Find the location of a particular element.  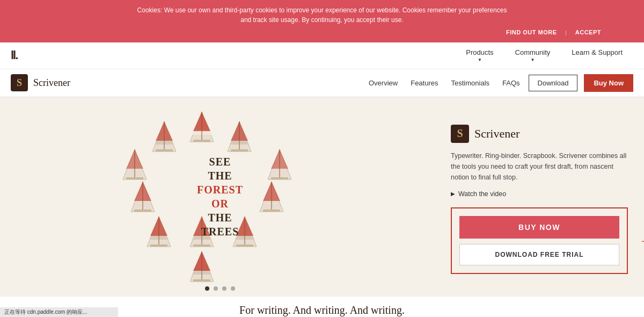

hero-description: Typewriter. Ring-binder. Scrapbook. Scri… is located at coordinates (539, 167).